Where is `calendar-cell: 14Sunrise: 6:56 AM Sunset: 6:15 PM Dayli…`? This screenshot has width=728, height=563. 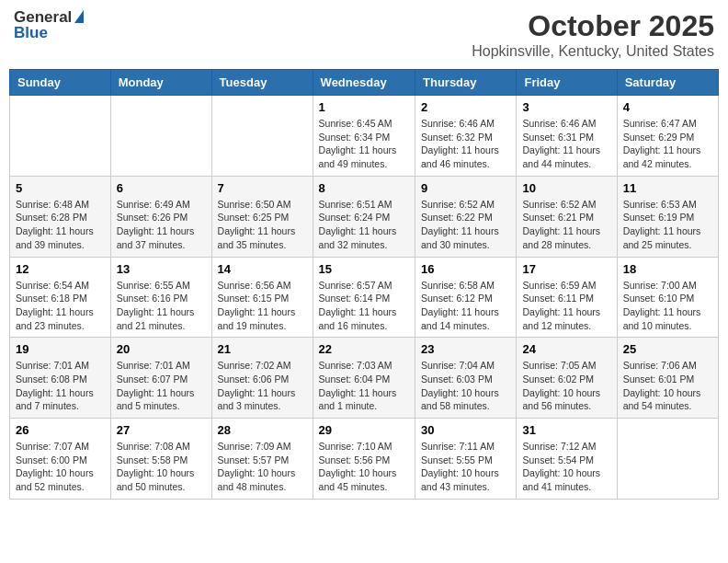 calendar-cell: 14Sunrise: 6:56 AM Sunset: 6:15 PM Dayli… is located at coordinates (262, 297).